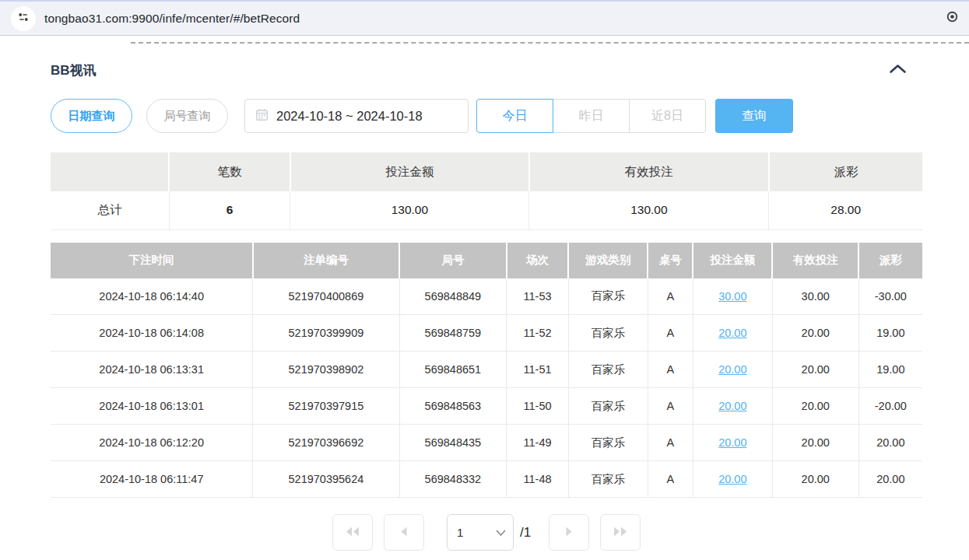  What do you see at coordinates (409, 172) in the screenshot?
I see `summary-header-bet-amount: 投注金额` at bounding box center [409, 172].